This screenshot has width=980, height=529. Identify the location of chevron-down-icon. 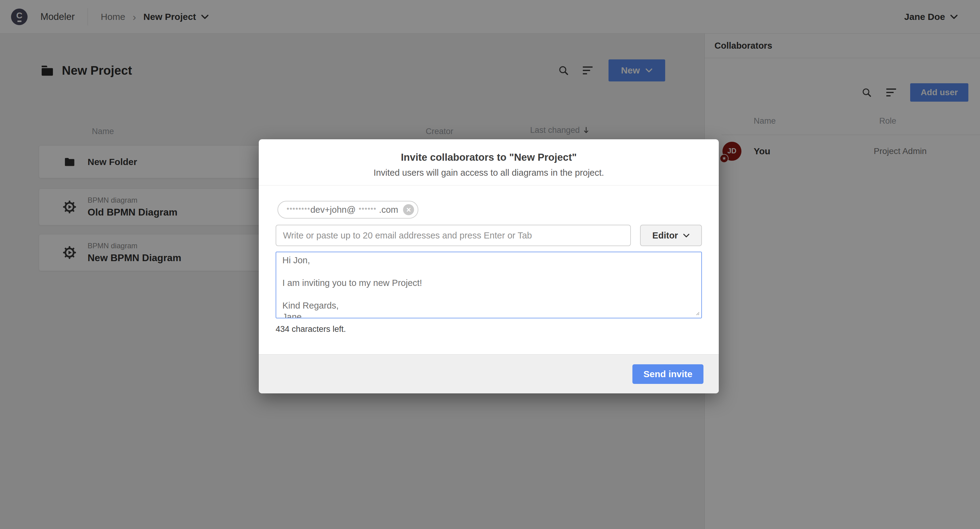
(686, 235).